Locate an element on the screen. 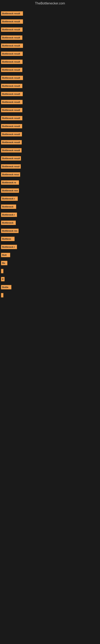 The height and width of the screenshot is (644, 100). site-title: TheBottlenecker.com is located at coordinates (50, 4).